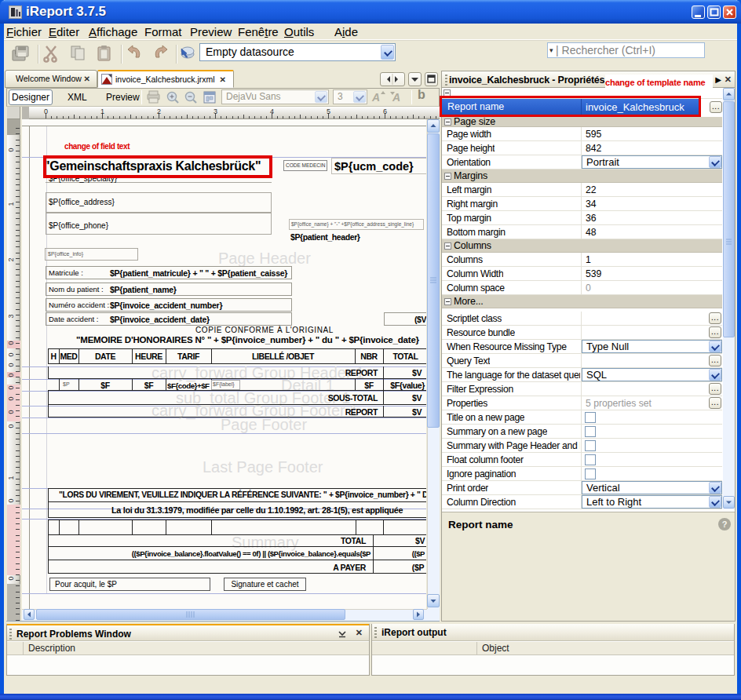  What do you see at coordinates (375, 97) in the screenshot?
I see `svg-text: A` at bounding box center [375, 97].